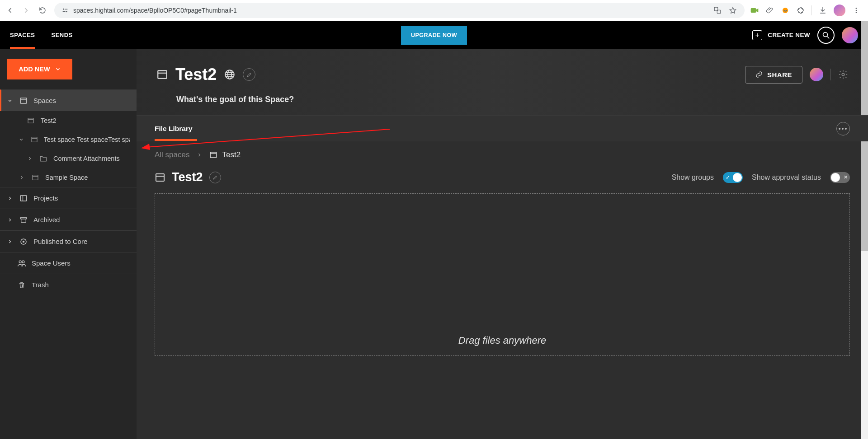 This screenshot has height=439, width=868. I want to click on app-header: SPACES SENDS UPGRADE NOW + CREATE NEW, so click(434, 35).